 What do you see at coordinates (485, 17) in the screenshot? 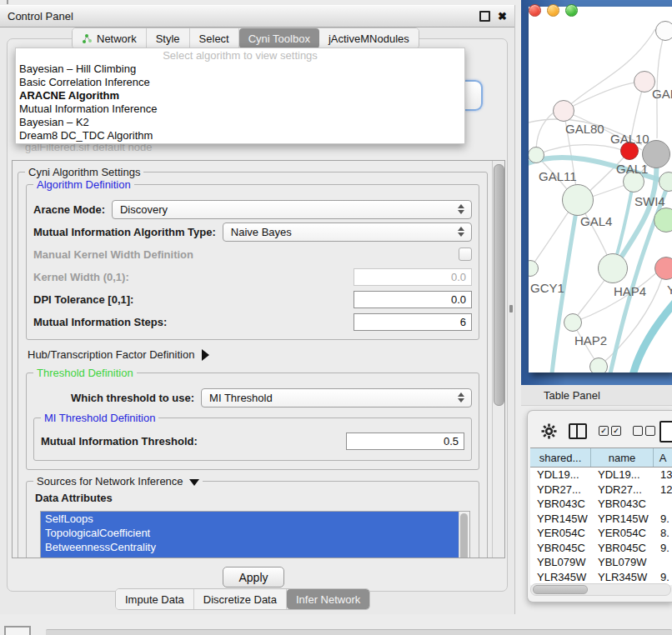
I see `float-window-icon` at bounding box center [485, 17].